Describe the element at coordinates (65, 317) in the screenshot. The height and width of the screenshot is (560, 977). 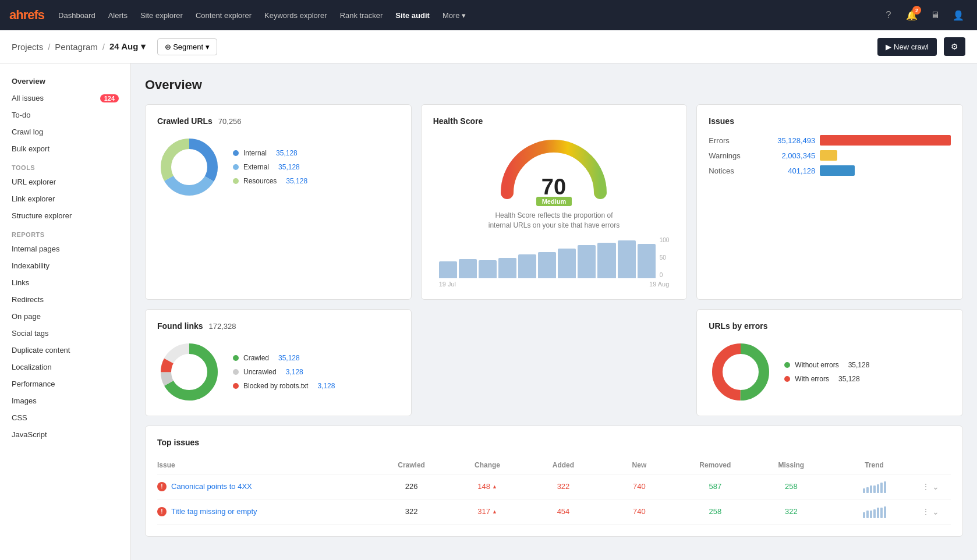
I see `sidebar-report-on-page: On page` at that location.